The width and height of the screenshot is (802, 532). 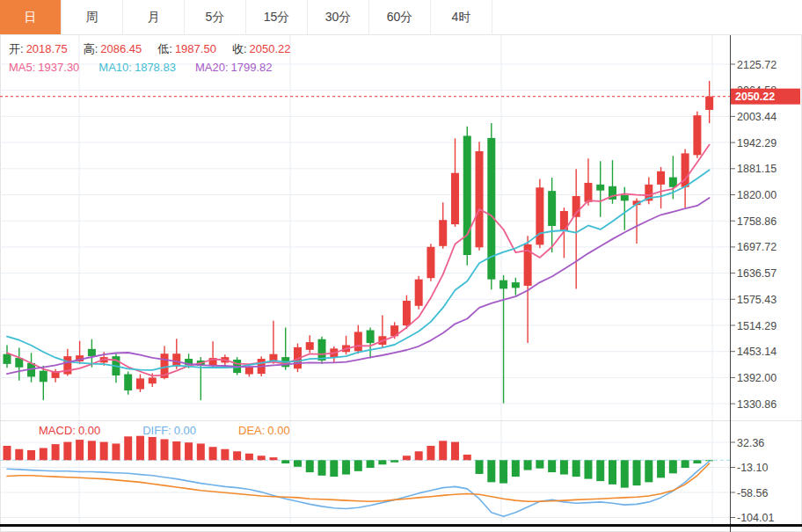 I want to click on tab-15min: 15分, so click(x=277, y=18).